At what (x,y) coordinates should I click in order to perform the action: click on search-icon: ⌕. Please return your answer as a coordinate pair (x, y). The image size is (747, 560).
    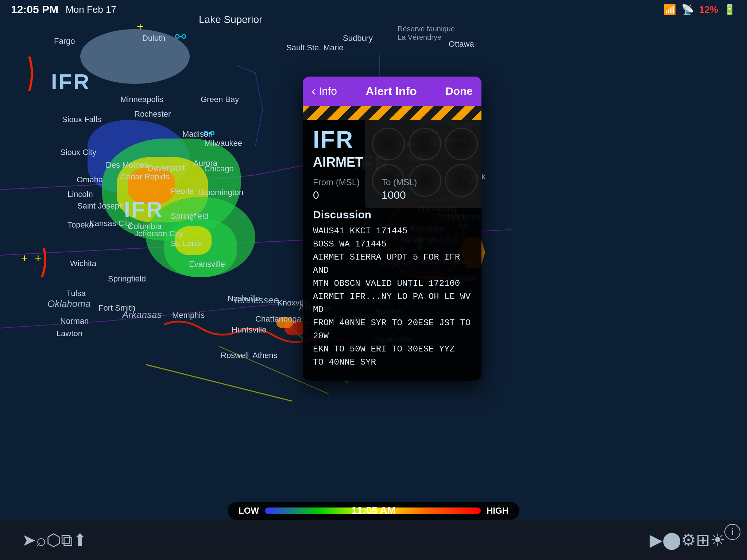
    Looking at the image, I should click on (41, 540).